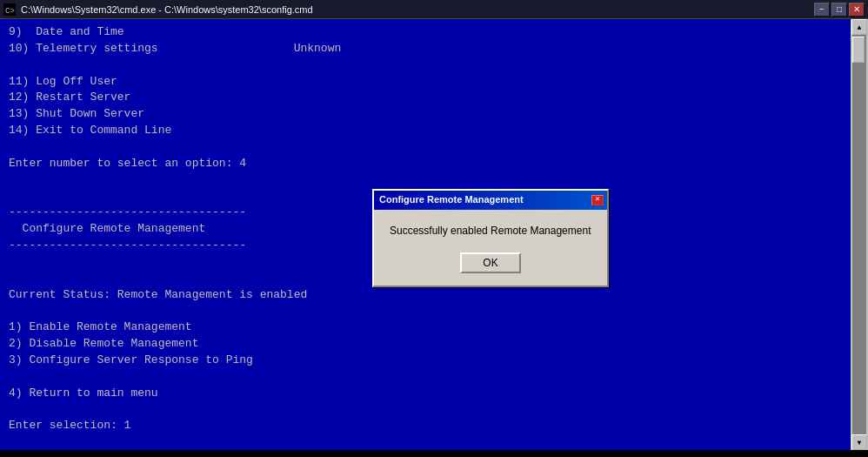  What do you see at coordinates (839, 10) in the screenshot?
I see `maximize-button: □` at bounding box center [839, 10].